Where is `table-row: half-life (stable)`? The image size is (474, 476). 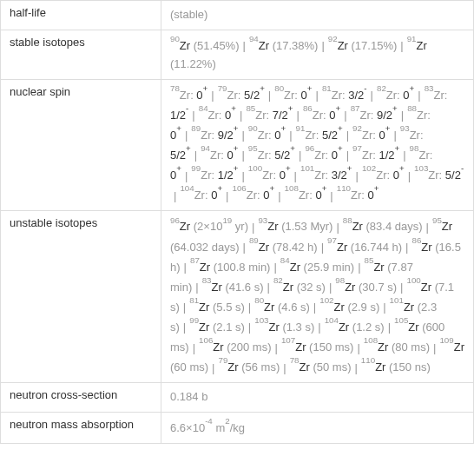
table-row: half-life (stable) is located at coordinates (238, 16).